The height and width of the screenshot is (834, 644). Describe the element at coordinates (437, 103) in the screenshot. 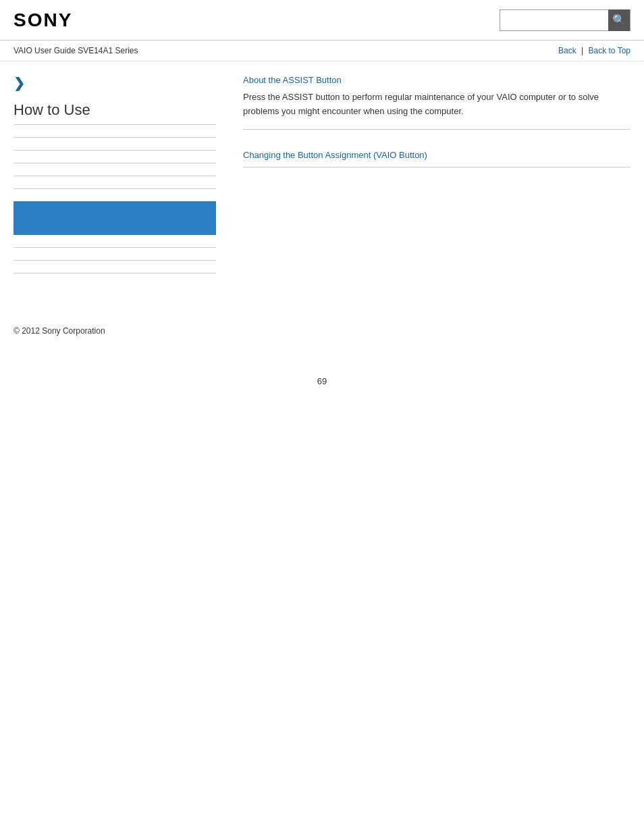

I see `content-section-1: About the ASSIST Button Press the ASSIST…` at that location.